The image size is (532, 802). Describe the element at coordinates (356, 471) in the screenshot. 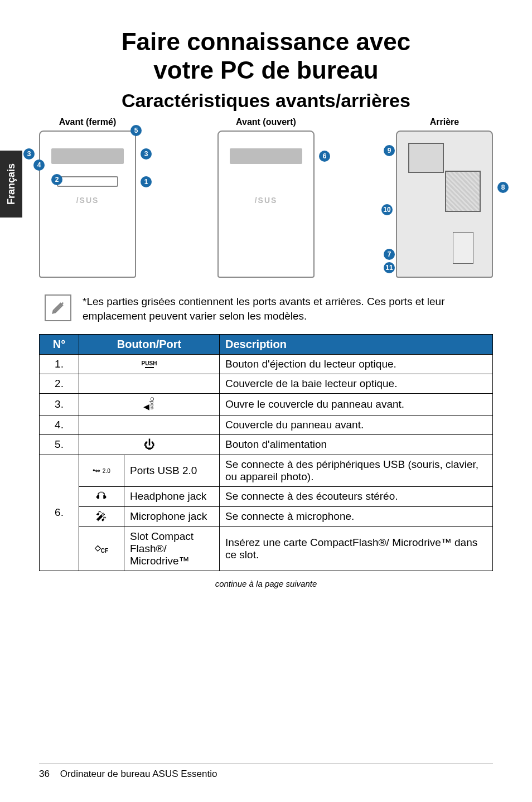

I see `cell-desc: Se connecte à des périphériques USB (sou…` at that location.